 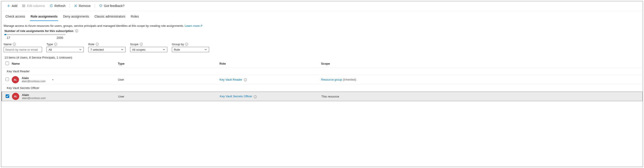 I want to click on tab-bar: Check access Role assignments Deny assig…, so click(x=322, y=16).